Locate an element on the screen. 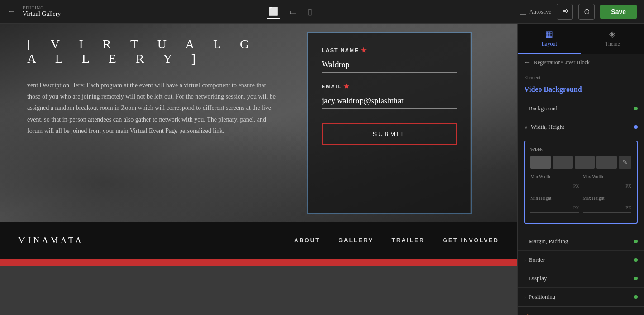 Image resolution: width=644 pixels, height=315 pixels. mobile-view-btn: ▯ is located at coordinates (310, 12).